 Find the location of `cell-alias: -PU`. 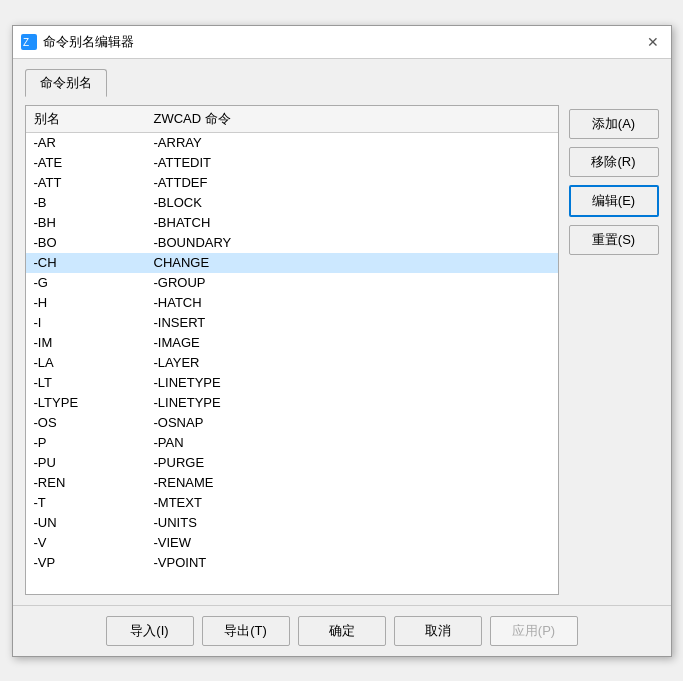

cell-alias: -PU is located at coordinates (86, 463).